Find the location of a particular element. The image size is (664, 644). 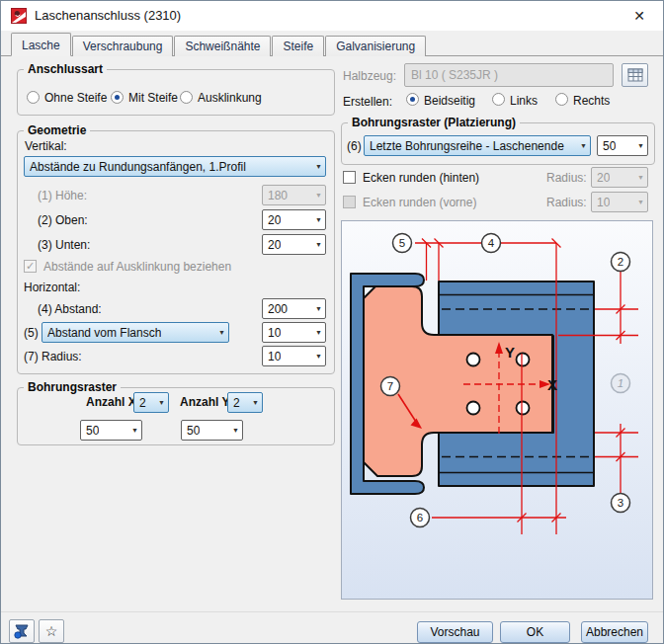

radio-rechts-label: Rechts is located at coordinates (591, 101).